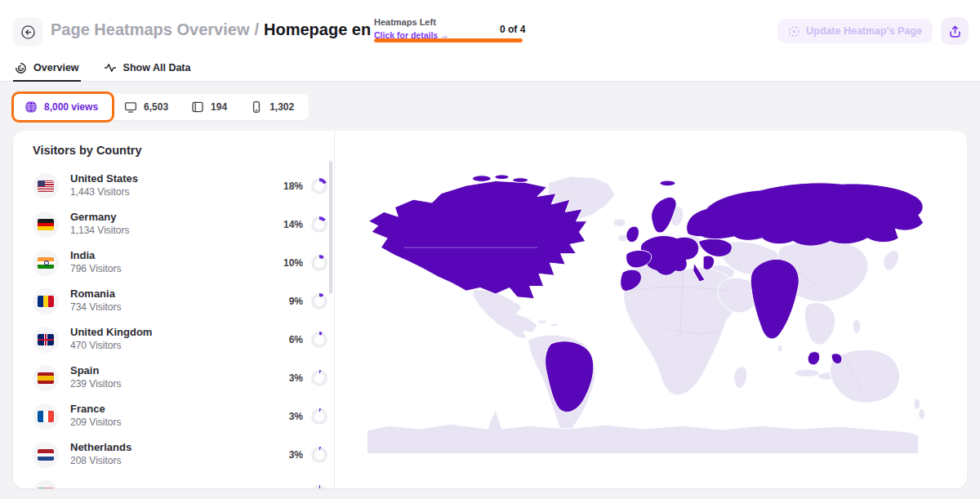 The height and width of the screenshot is (499, 980). Describe the element at coordinates (293, 225) in the screenshot. I see `country-percent: 14%` at that location.